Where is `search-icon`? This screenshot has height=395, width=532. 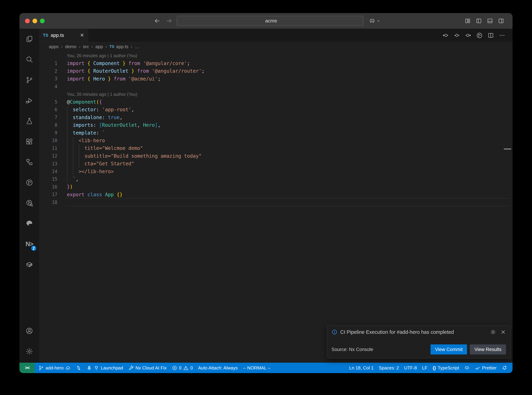 search-icon is located at coordinates (29, 60).